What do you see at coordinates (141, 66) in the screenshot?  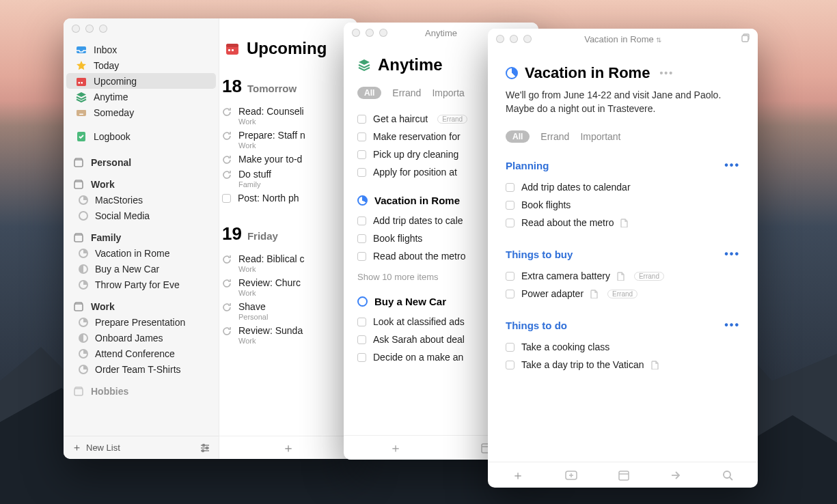 I see `nav-today: Today` at bounding box center [141, 66].